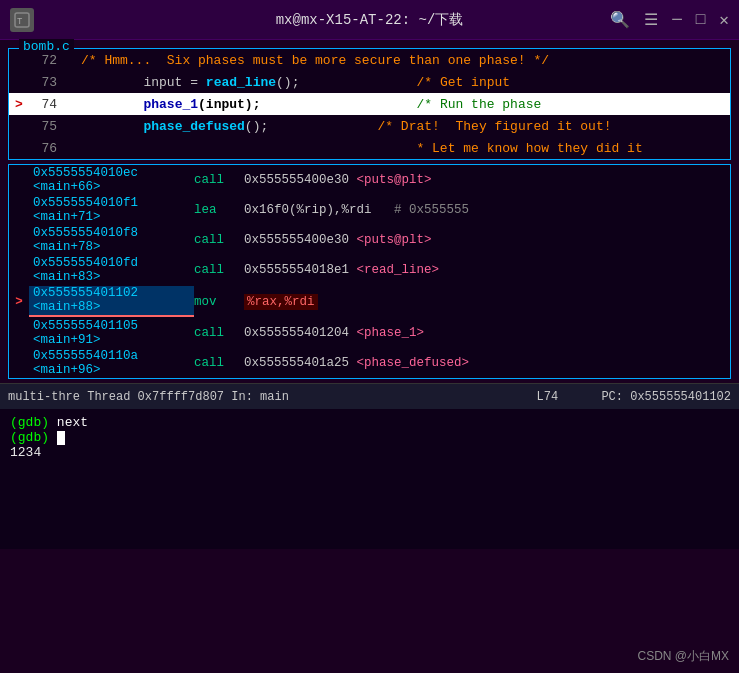 This screenshot has height=673, width=739. I want to click on asm-instr-5: mov, so click(219, 302).